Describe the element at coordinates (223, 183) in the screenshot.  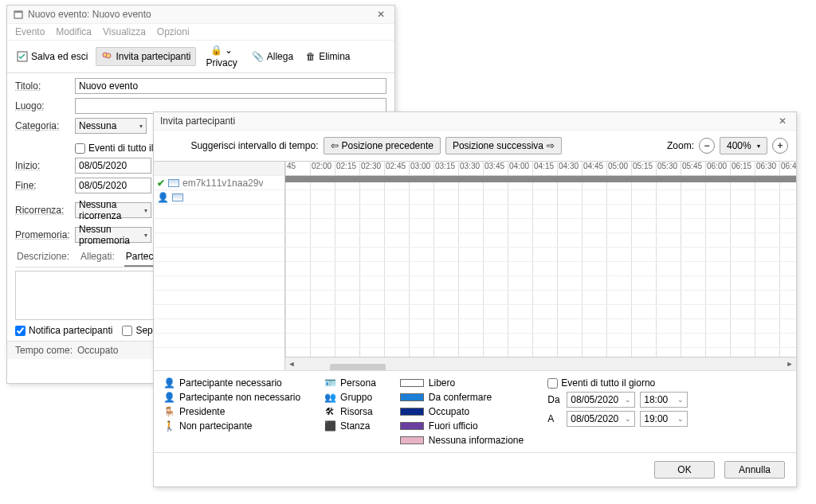
I see `attendee-email: em7k111v1naa29v` at that location.